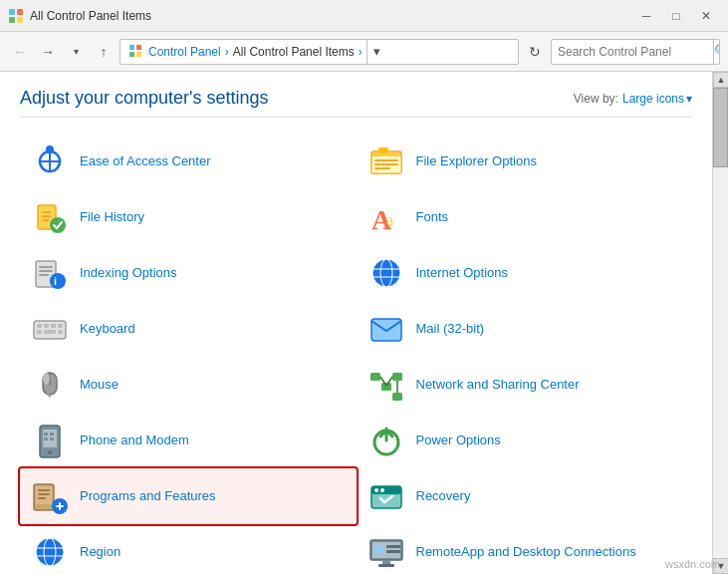 The image size is (728, 574). What do you see at coordinates (432, 217) in the screenshot?
I see `item-label: Fonts` at bounding box center [432, 217].